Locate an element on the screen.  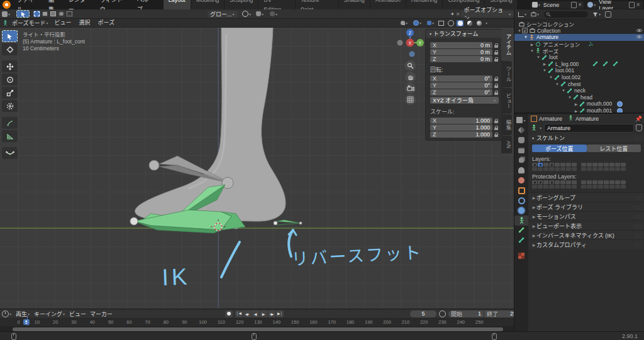
location-x-field: X0 m is located at coordinates (462, 45).